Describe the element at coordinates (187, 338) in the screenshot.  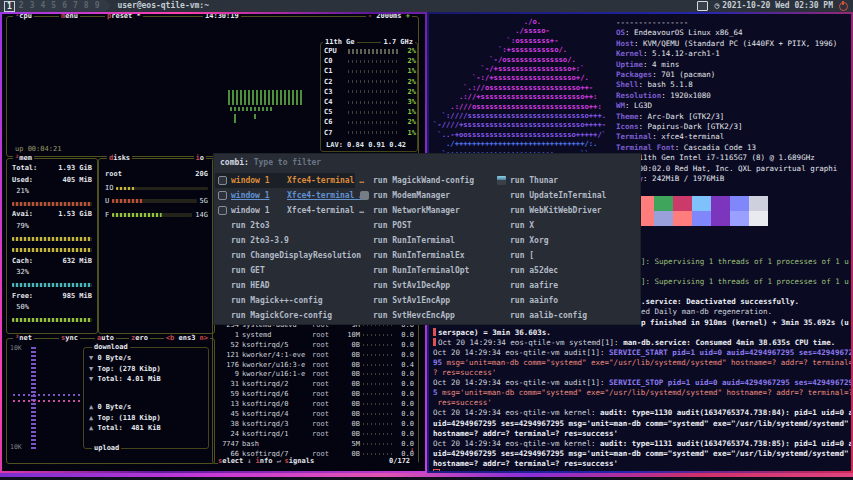
I see `net-iface-switcher: <b ens3 n>` at that location.